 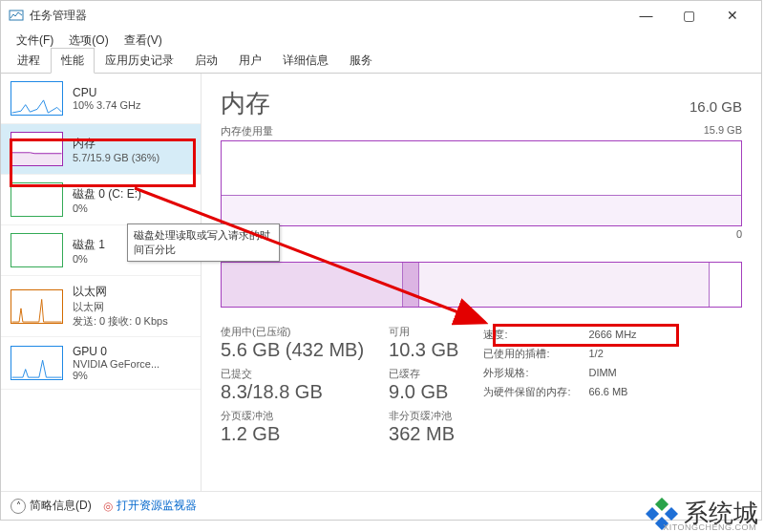 What do you see at coordinates (107, 105) in the screenshot?
I see `cpu-sub: 10% 3.74 GHz` at bounding box center [107, 105].